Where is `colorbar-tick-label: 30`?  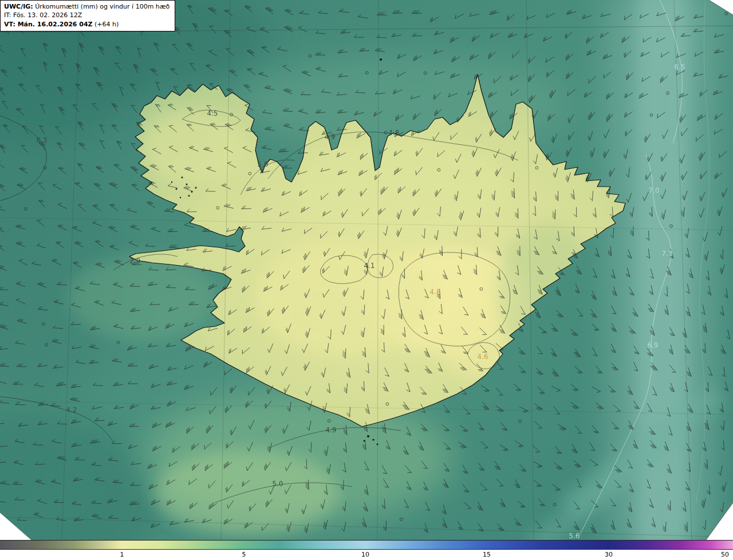
colorbar-tick-label: 30 is located at coordinates (609, 554).